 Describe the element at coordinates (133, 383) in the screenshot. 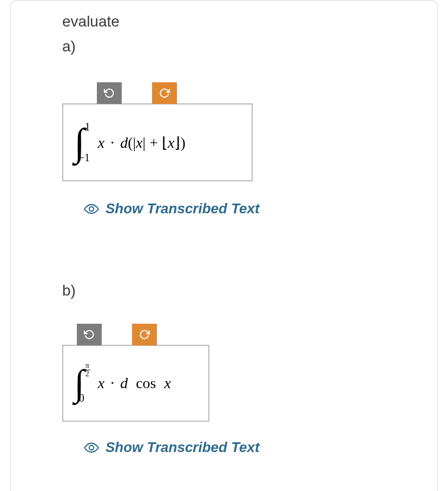

I see `integral-expression-b: ∫ π 2 0 x · d cos x` at that location.